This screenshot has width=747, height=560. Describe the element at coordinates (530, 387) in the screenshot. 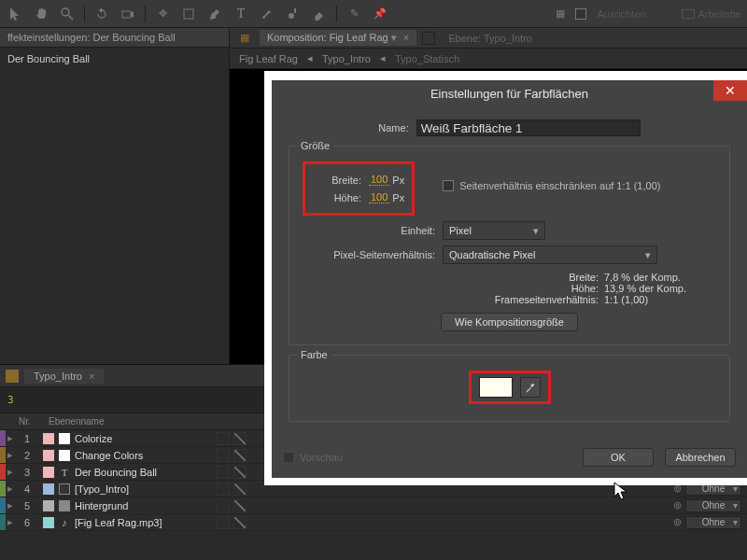

I see `eyedropper-button` at that location.